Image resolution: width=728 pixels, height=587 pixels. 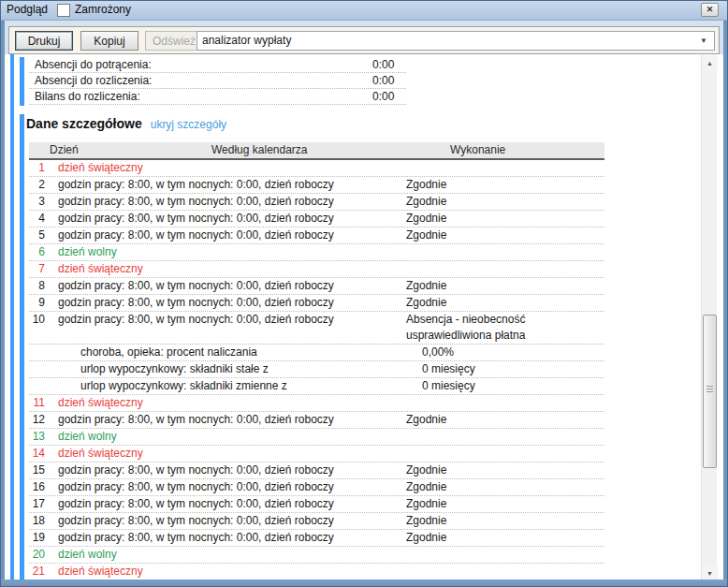 What do you see at coordinates (709, 64) in the screenshot?
I see `triangle-up-icon: ▲` at bounding box center [709, 64].